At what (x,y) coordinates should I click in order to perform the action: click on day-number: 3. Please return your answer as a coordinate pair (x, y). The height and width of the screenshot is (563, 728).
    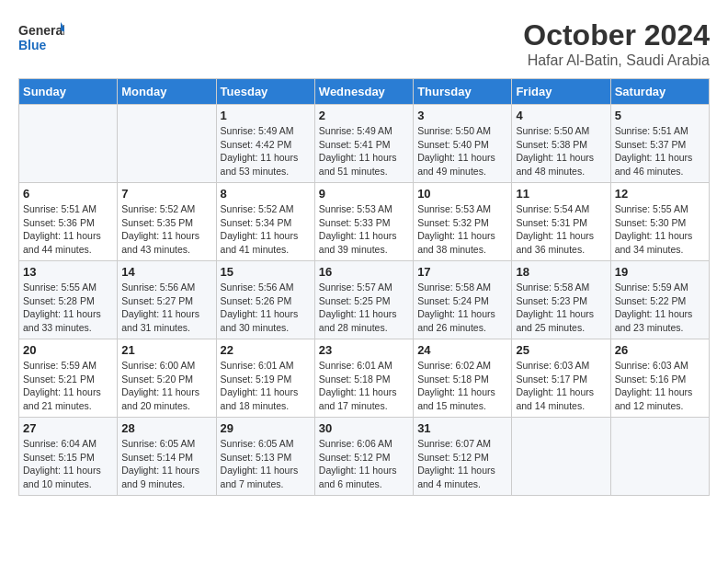
    Looking at the image, I should click on (462, 116).